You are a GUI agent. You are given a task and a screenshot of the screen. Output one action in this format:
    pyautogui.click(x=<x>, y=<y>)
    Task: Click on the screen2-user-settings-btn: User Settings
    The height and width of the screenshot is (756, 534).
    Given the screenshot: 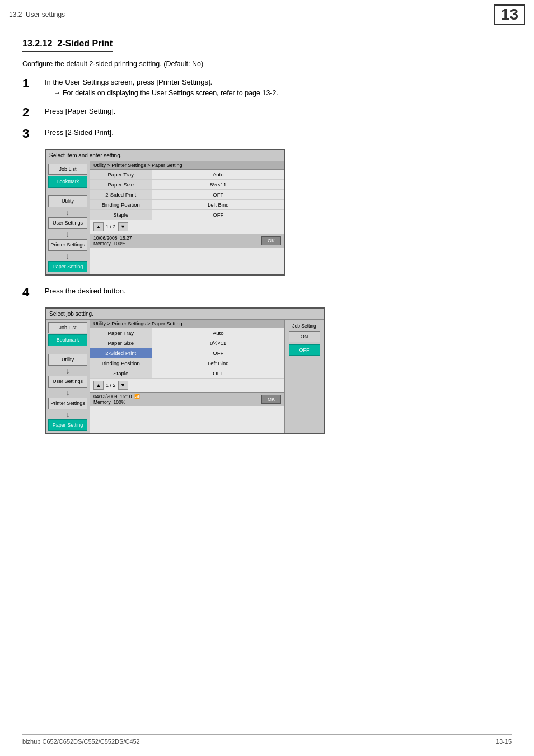 What is the action you would take?
    pyautogui.click(x=68, y=382)
    